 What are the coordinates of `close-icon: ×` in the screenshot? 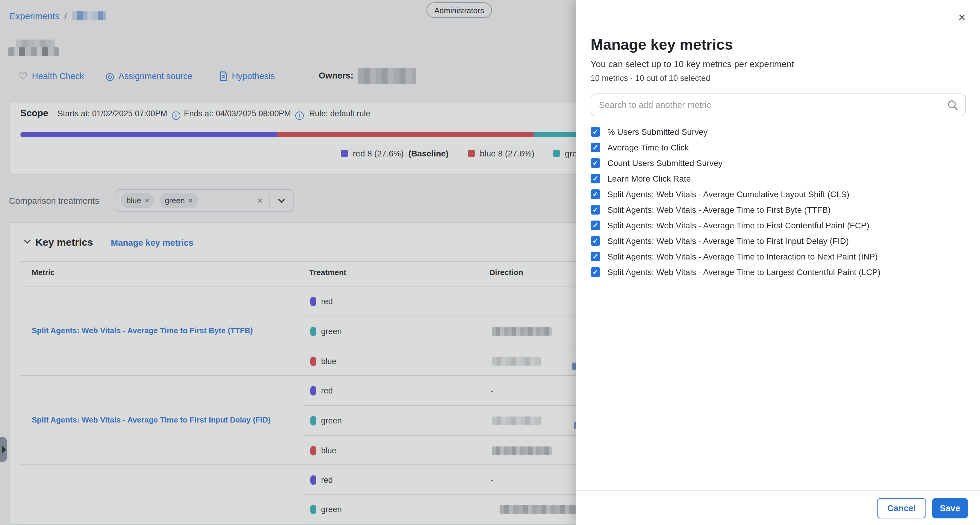 It's located at (962, 17).